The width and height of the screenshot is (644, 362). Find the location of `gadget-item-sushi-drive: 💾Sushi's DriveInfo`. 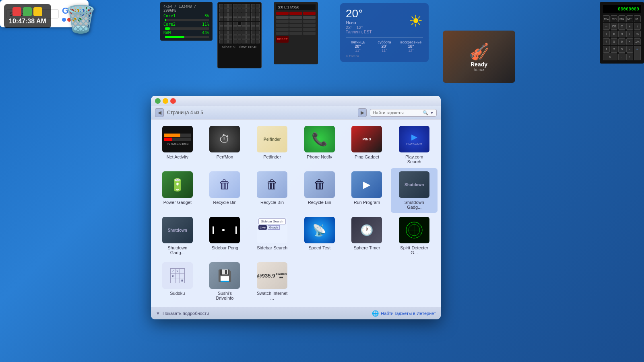

gadget-item-sushi-drive: 💾Sushi's DriveInfo is located at coordinates (225, 282).